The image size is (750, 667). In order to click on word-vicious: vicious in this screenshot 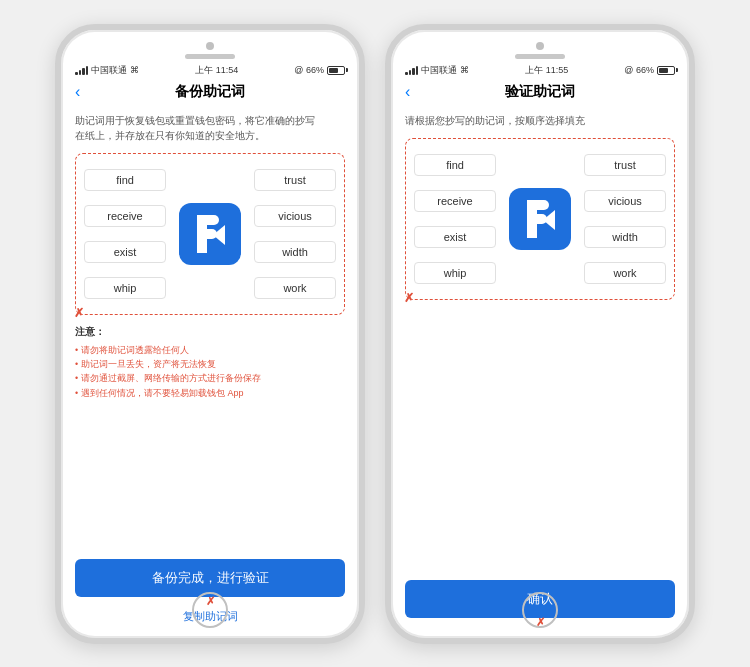, I will do `click(295, 216)`.